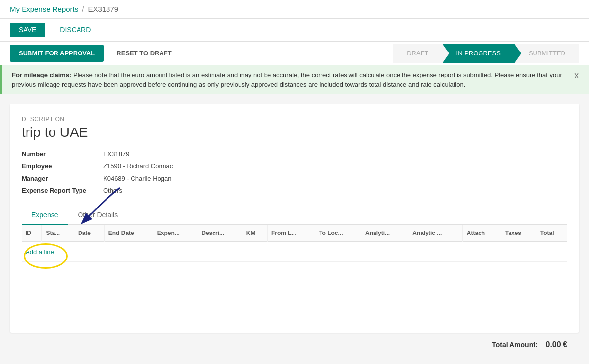 The height and width of the screenshot is (364, 589). What do you see at coordinates (185, 179) in the screenshot?
I see `field-value-manager: K04689 - Charlie Hogan` at bounding box center [185, 179].